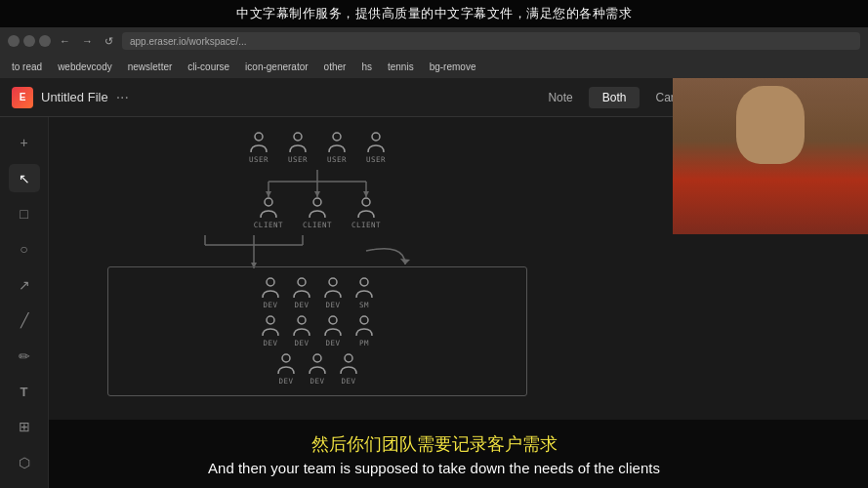 This screenshot has height=488, width=868. Describe the element at coordinates (434, 41) in the screenshot. I see `browser-bar: ← → ↺ app.eraser.io/workspace/...` at that location.